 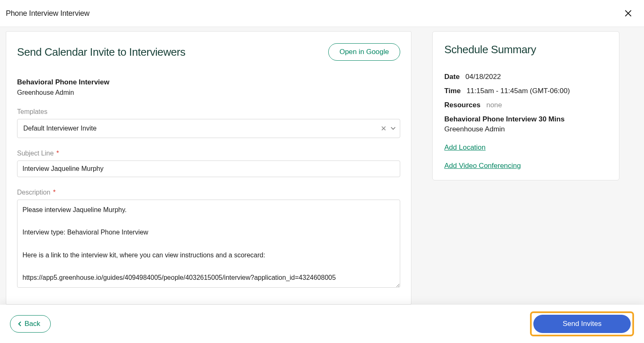 What do you see at coordinates (209, 112) in the screenshot?
I see `templates-label: Templates` at bounding box center [209, 112].